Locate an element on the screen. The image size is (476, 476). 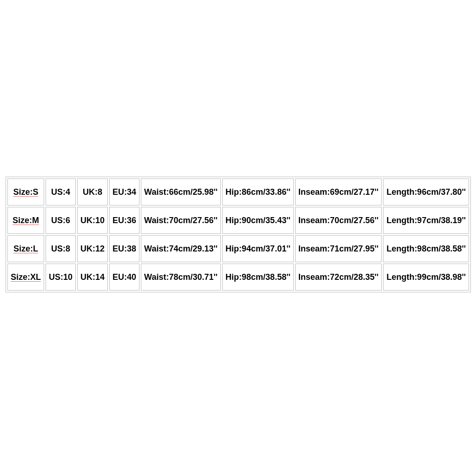
hip-cell: Hip:98cm/38.58'' is located at coordinates (258, 277).